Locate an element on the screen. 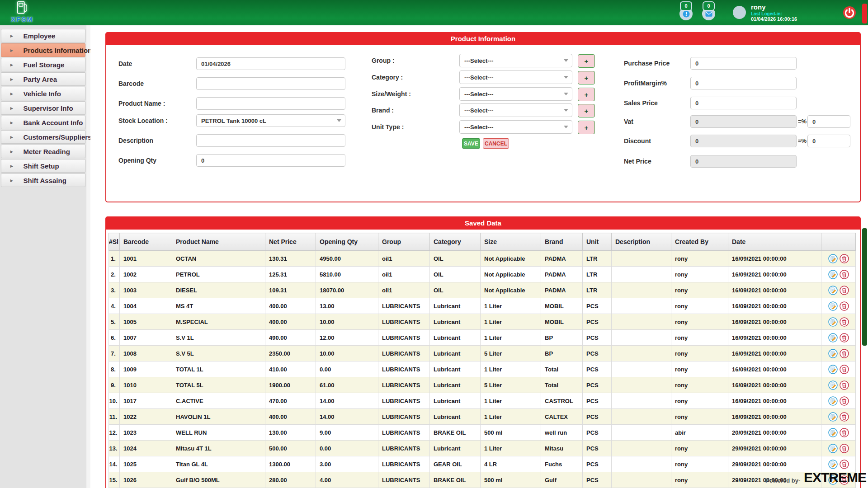 This screenshot has width=868, height=488. sidebar-item-fuel-storage: ▸Fuel Storage is located at coordinates (43, 65).